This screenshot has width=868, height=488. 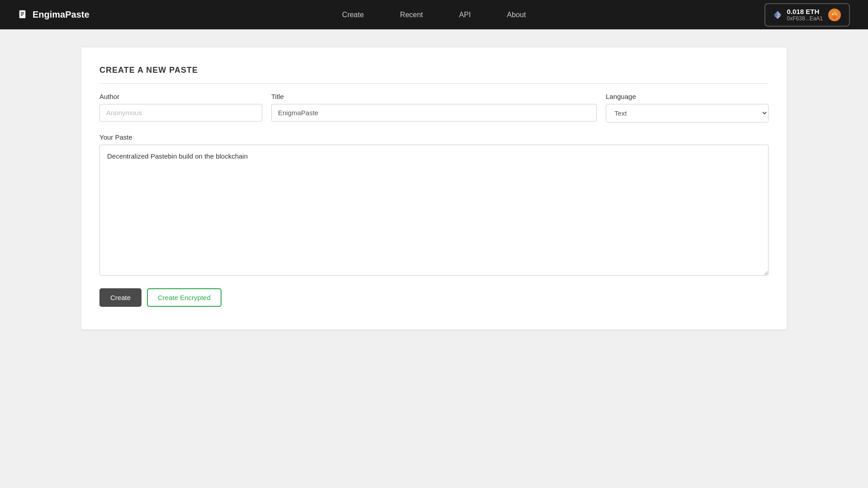 I want to click on language-group: Language Text JavaScript Python C++ HTML…, so click(x=687, y=108).